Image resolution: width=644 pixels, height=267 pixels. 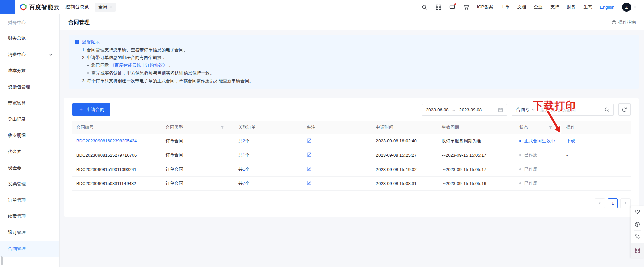 What do you see at coordinates (30, 103) in the screenshot?
I see `sidebar-item-bandwidth-calc: 带宽试算` at bounding box center [30, 103].